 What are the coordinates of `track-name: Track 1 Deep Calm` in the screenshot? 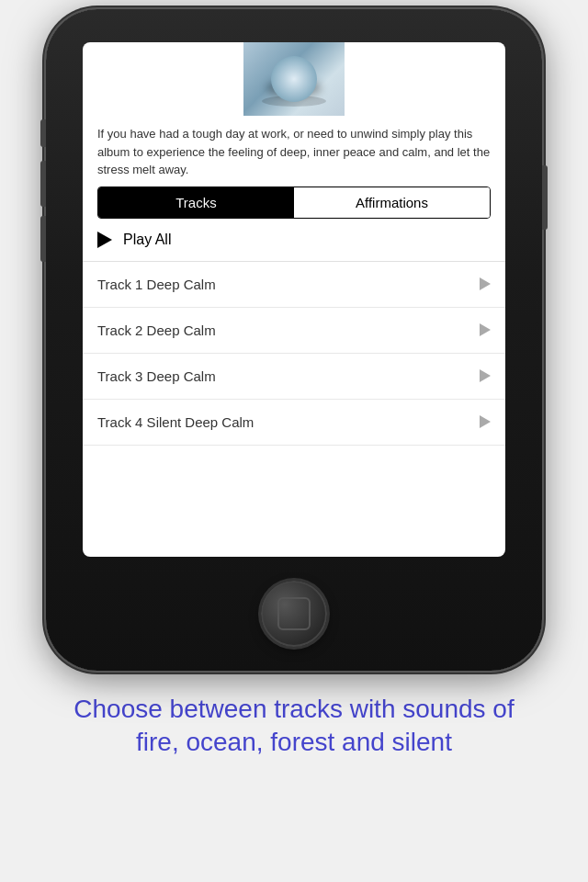 It's located at (156, 285).